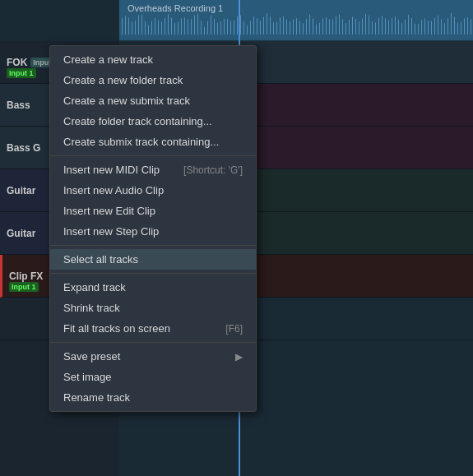  I want to click on track-name-bass-g: Bass G, so click(23, 148).